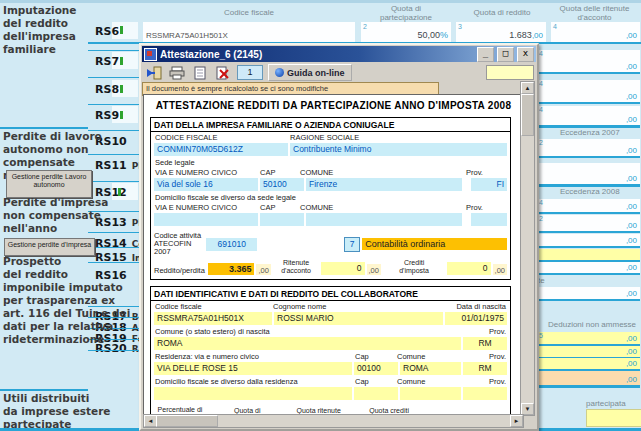  What do you see at coordinates (46, 30) in the screenshot?
I see `sidebar-label-imputazione: Imputazione del reddito dell'impresa fam…` at bounding box center [46, 30].